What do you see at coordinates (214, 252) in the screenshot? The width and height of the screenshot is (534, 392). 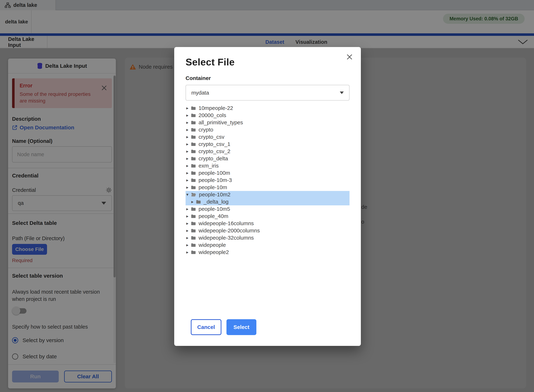 I see `tree-item-label: widepeople2` at bounding box center [214, 252].